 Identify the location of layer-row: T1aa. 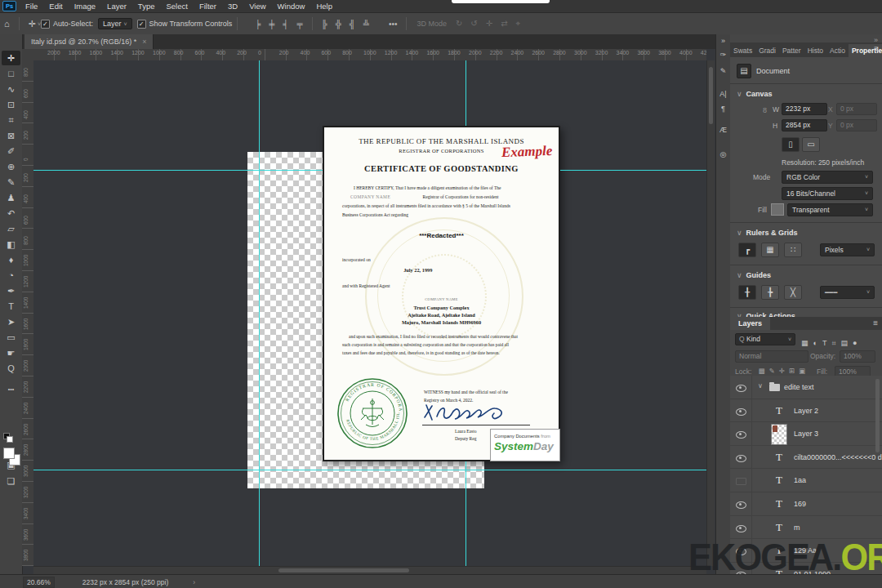
(806, 480).